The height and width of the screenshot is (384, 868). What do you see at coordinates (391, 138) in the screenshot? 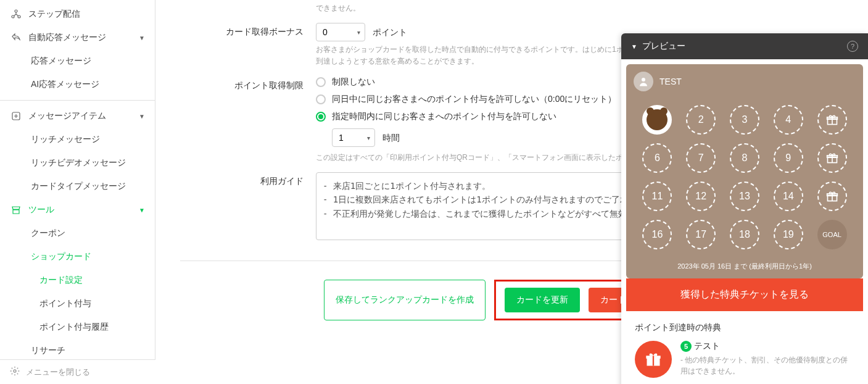
I see `hours-unit: 時間` at bounding box center [391, 138].